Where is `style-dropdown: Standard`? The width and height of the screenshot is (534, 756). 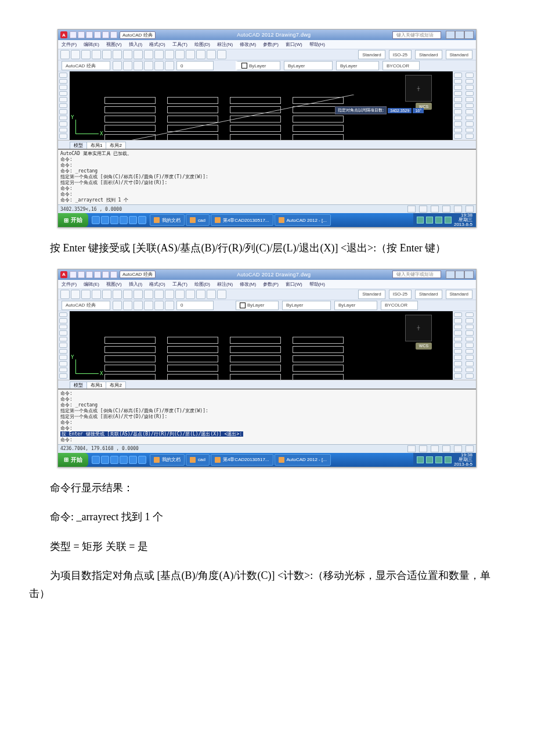
style-dropdown: Standard is located at coordinates (371, 55).